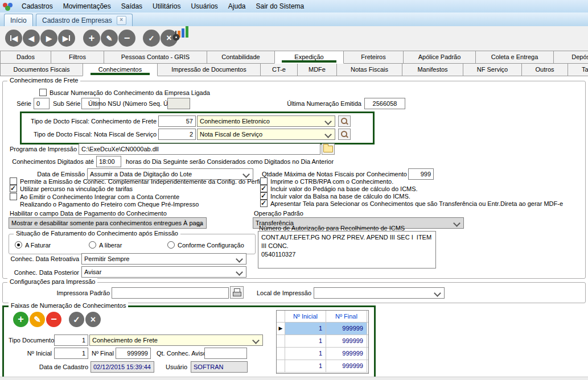 This screenshot has height=380, width=588. Describe the element at coordinates (107, 259) in the screenshot. I see `data-retroativa-value: Permitir Sempre` at that location.